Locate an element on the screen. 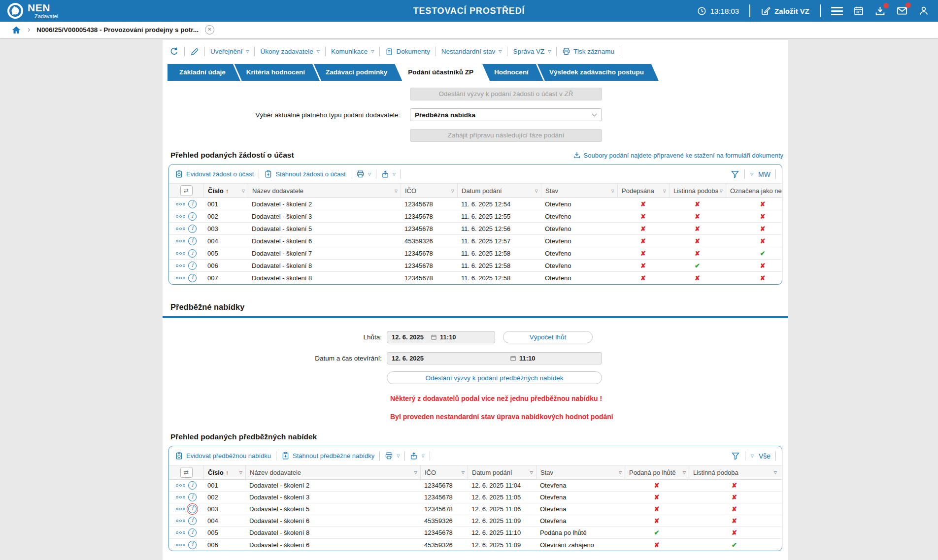 The height and width of the screenshot is (560, 938). pencil-icon is located at coordinates (195, 52).